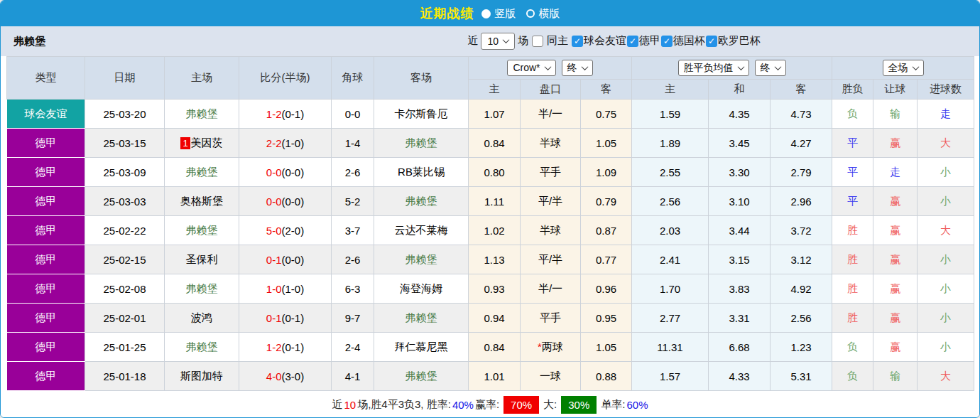 The height and width of the screenshot is (418, 980). I want to click on mean-group-header: 胜平负均值 终, so click(732, 68).